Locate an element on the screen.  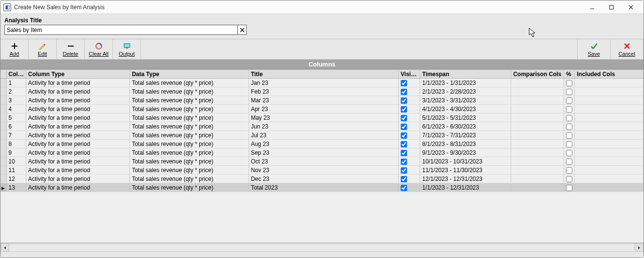
cell-column-type: Activity for a time period is located at coordinates (78, 127).